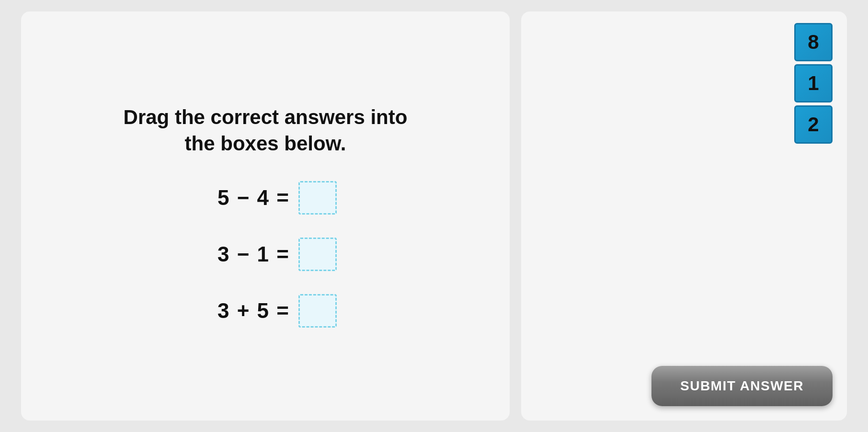 Image resolution: width=868 pixels, height=432 pixels. Describe the element at coordinates (265, 254) in the screenshot. I see `equation-row-2: 3 − 1 =` at that location.